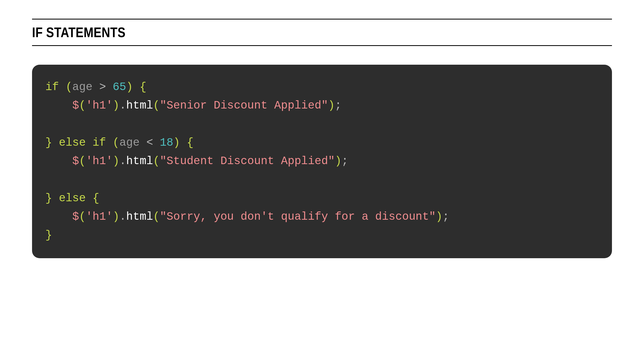  I want to click on string-literal: "Student Discount Applied", so click(247, 161).